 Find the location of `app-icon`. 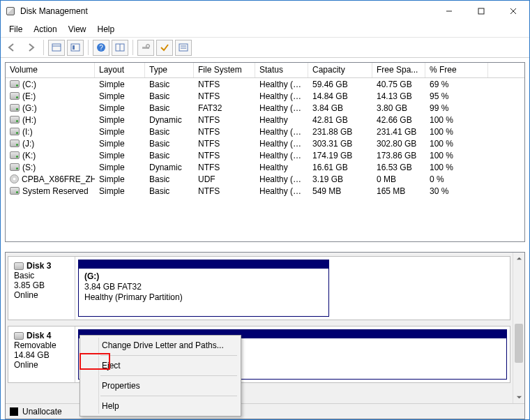

app-icon is located at coordinates (10, 11).